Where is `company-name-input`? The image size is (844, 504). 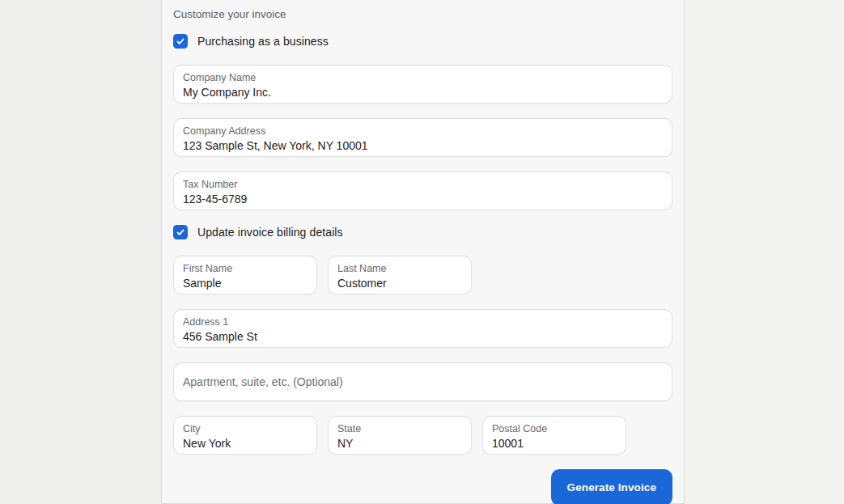
company-name-input is located at coordinates (422, 92).